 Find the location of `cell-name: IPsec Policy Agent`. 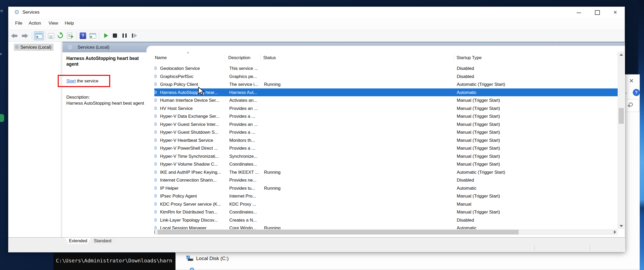

cell-name: IPsec Policy Agent is located at coordinates (179, 196).